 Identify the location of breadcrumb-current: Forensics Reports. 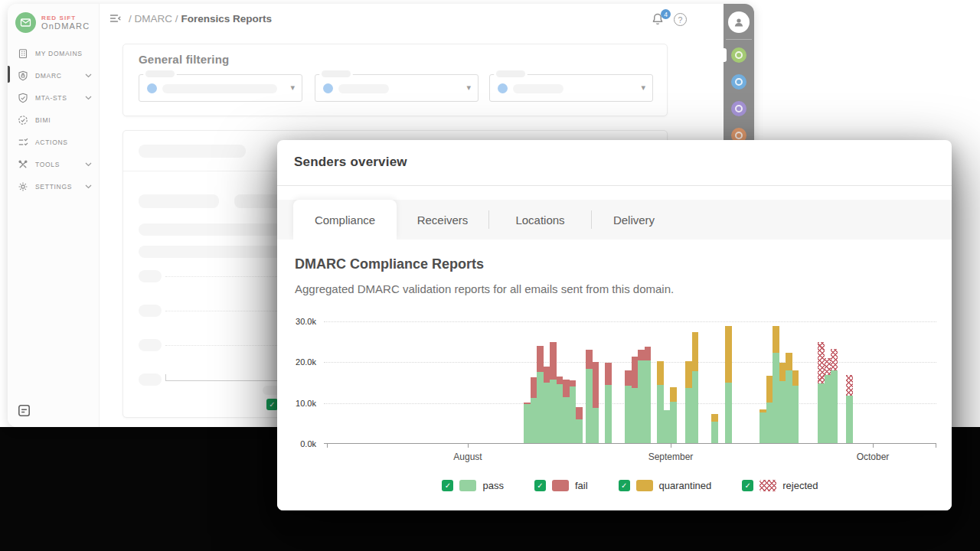
(227, 18).